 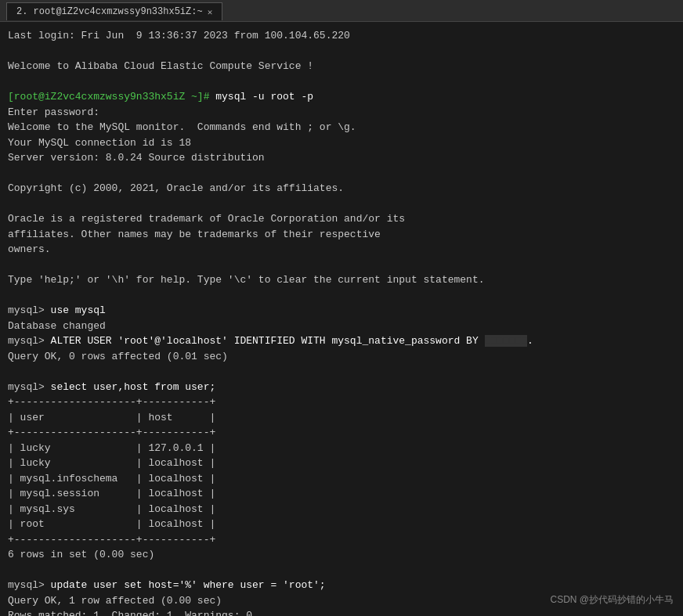 What do you see at coordinates (342, 357) in the screenshot?
I see `output-line: Query OK, 0 rows affected (0.01 sec)` at bounding box center [342, 357].